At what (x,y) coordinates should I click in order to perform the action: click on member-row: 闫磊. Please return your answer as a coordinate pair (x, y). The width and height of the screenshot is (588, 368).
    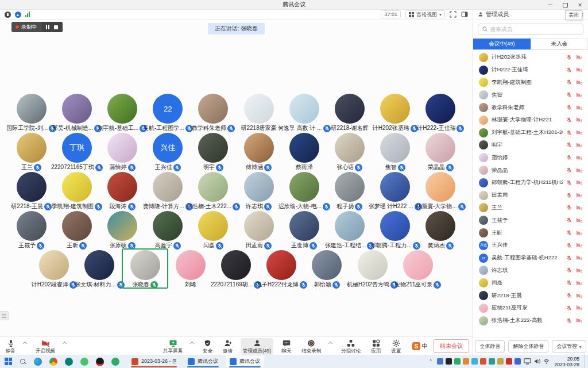
    Looking at the image, I should click on (531, 283).